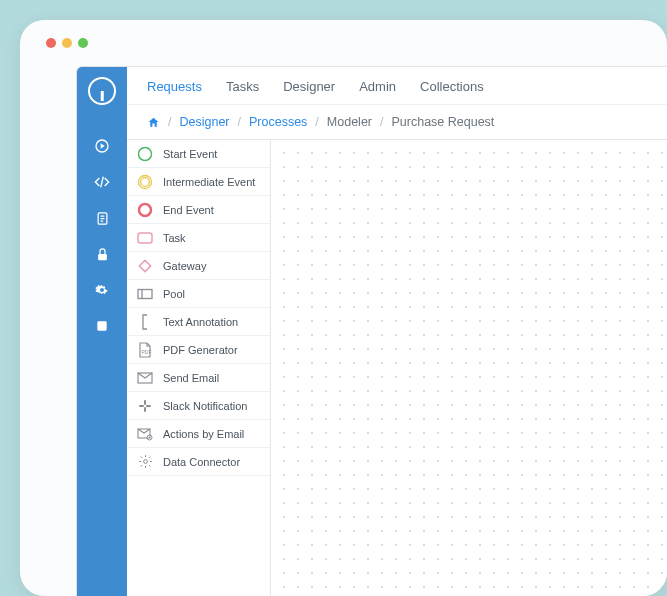 The height and width of the screenshot is (596, 667). I want to click on roundrect-icon, so click(145, 238).